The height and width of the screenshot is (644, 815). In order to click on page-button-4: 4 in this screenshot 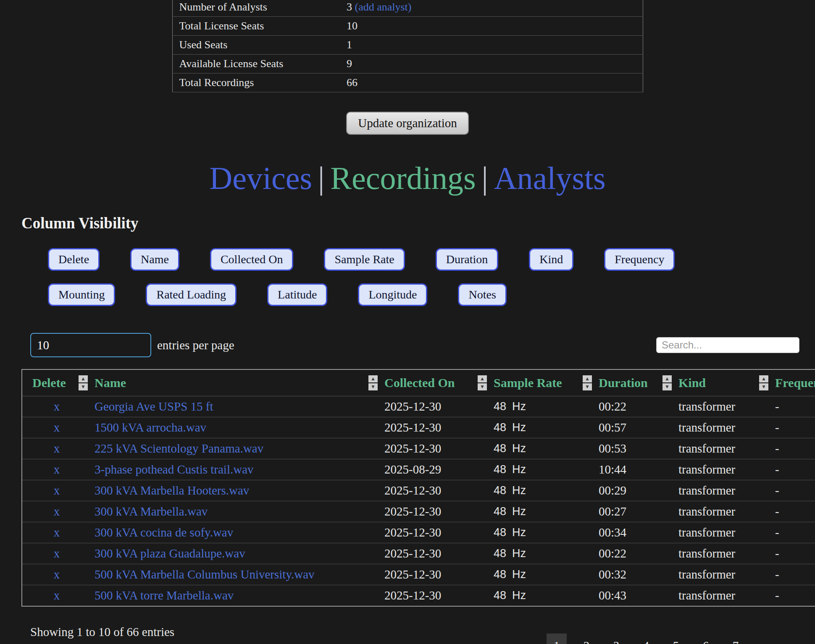, I will do `click(646, 639)`.